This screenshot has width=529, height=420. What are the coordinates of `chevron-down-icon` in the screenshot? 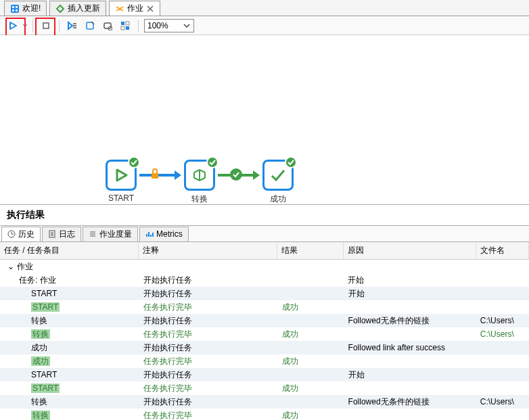 It's located at (187, 26).